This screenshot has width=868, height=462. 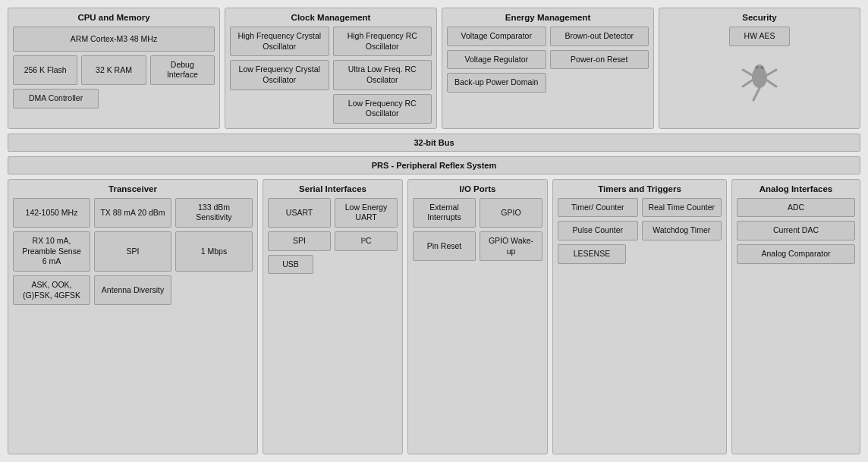 What do you see at coordinates (133, 290) in the screenshot?
I see `antenna-block: Antenna Diversity` at bounding box center [133, 290].